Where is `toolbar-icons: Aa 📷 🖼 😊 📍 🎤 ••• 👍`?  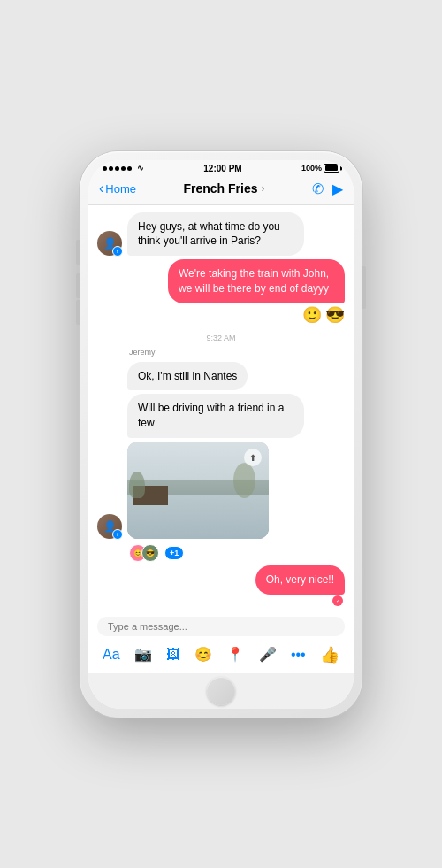 toolbar-icons: Aa 📷 🖼 😊 📍 🎤 ••• 👍 is located at coordinates (221, 655).